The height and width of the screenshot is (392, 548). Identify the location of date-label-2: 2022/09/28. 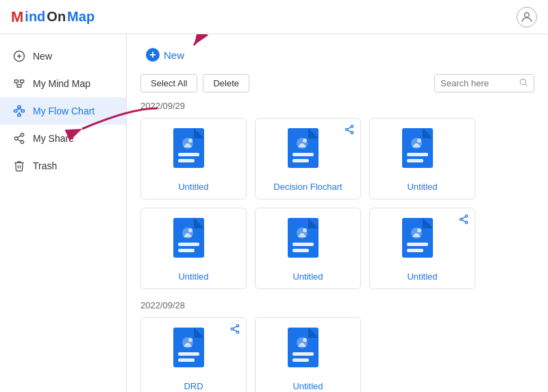
(337, 306).